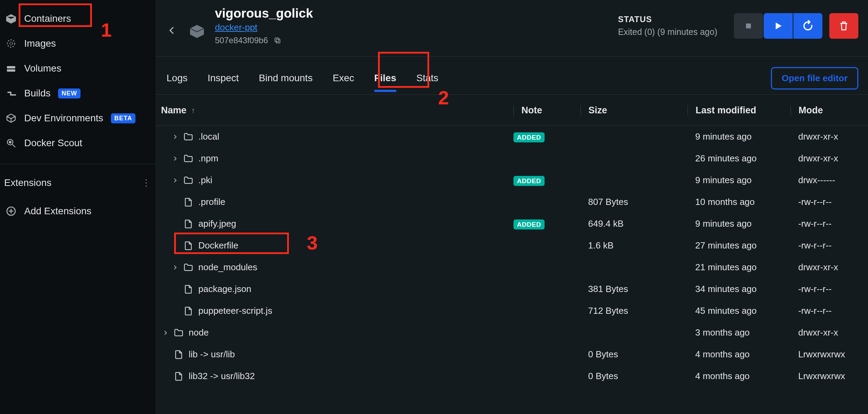 This screenshot has width=868, height=414. What do you see at coordinates (69, 93) in the screenshot?
I see `new-badge: NEW` at bounding box center [69, 93].